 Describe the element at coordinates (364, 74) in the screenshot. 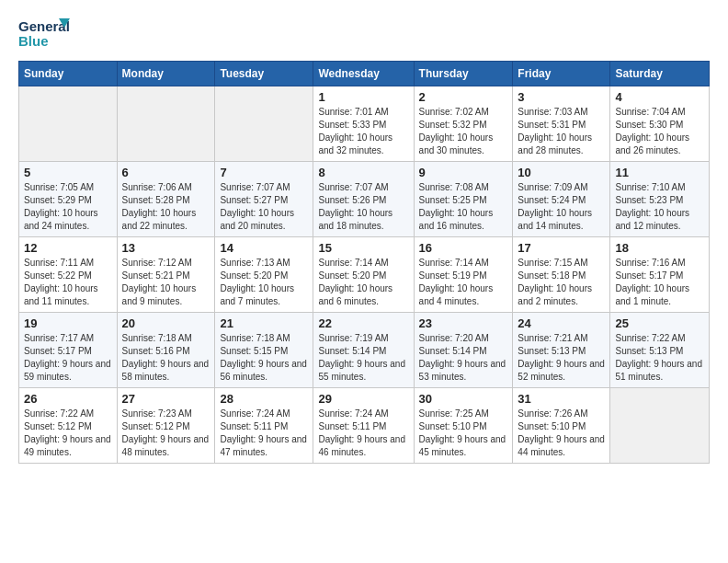

I see `days-of-week-row: SundayMondayTuesdayWednesdayThursdayFrid…` at that location.